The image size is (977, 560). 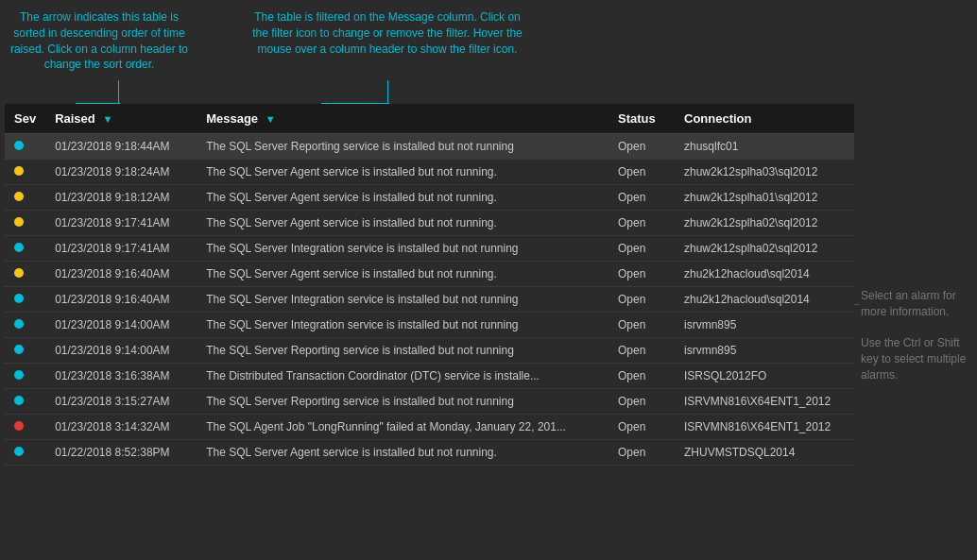 I want to click on cell-raised: 01/23/2018 9:18:44AM, so click(x=121, y=147).